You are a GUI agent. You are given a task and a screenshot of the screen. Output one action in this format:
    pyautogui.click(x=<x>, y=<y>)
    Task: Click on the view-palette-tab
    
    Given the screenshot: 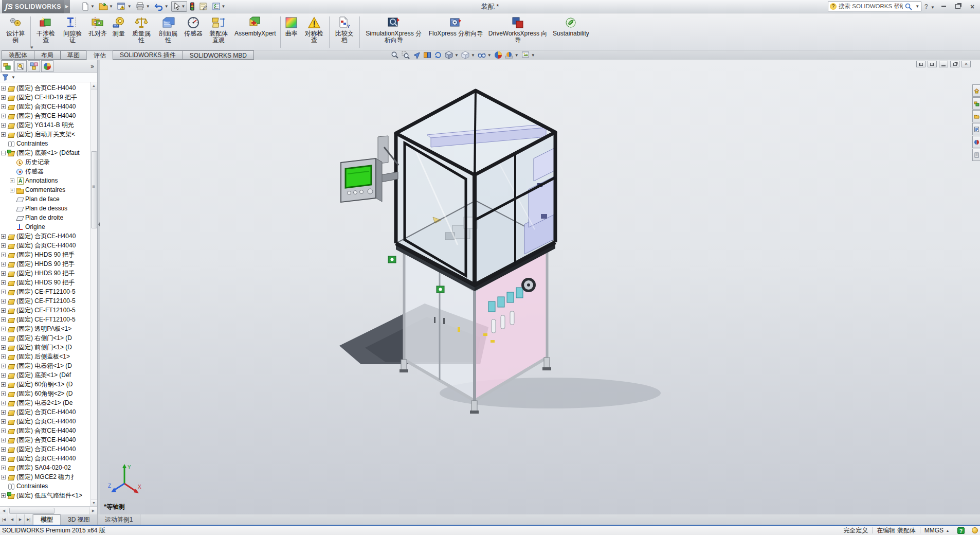 What is the action you would take?
    pyautogui.click(x=976, y=129)
    